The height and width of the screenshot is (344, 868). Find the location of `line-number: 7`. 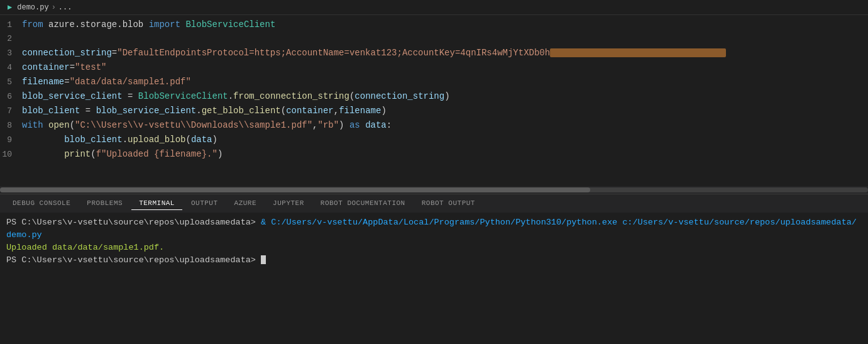

line-number: 7 is located at coordinates (11, 111).